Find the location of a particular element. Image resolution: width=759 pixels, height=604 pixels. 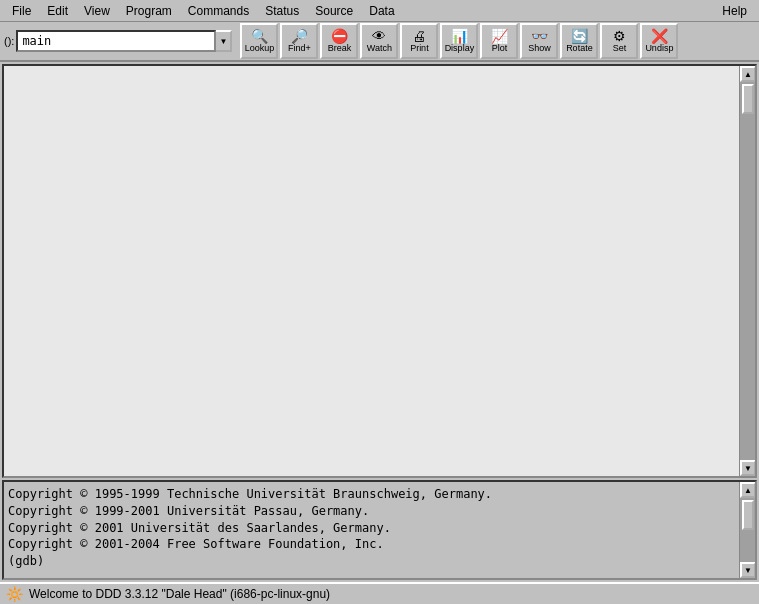

show-button: 👓 Show is located at coordinates (539, 41).